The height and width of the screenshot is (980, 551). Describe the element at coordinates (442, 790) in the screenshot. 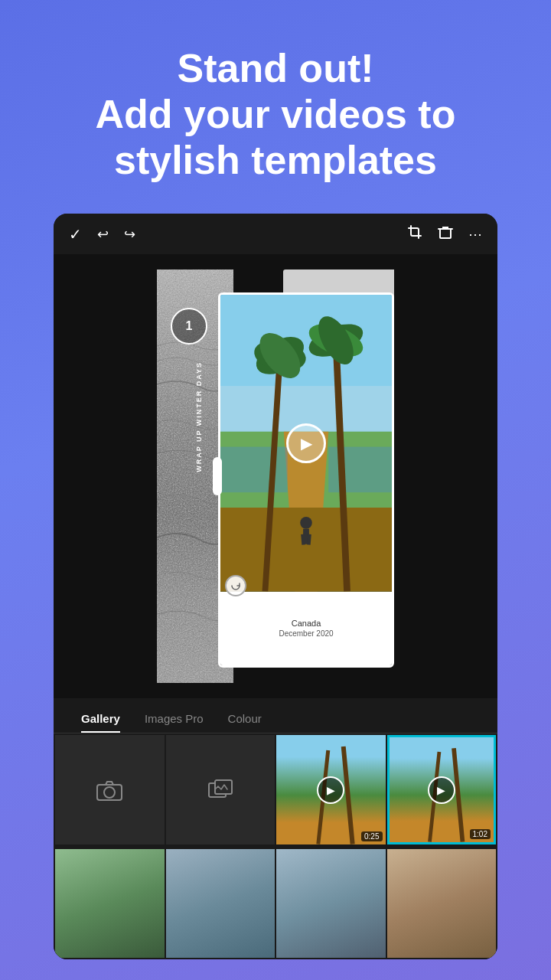

I see `video2-play: ▶` at that location.